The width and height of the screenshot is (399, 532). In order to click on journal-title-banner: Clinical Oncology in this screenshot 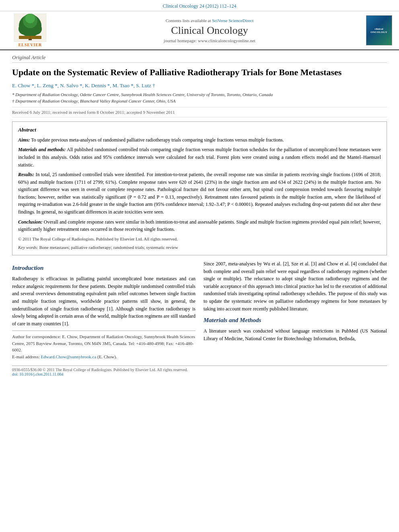, I will do `click(210, 31)`.